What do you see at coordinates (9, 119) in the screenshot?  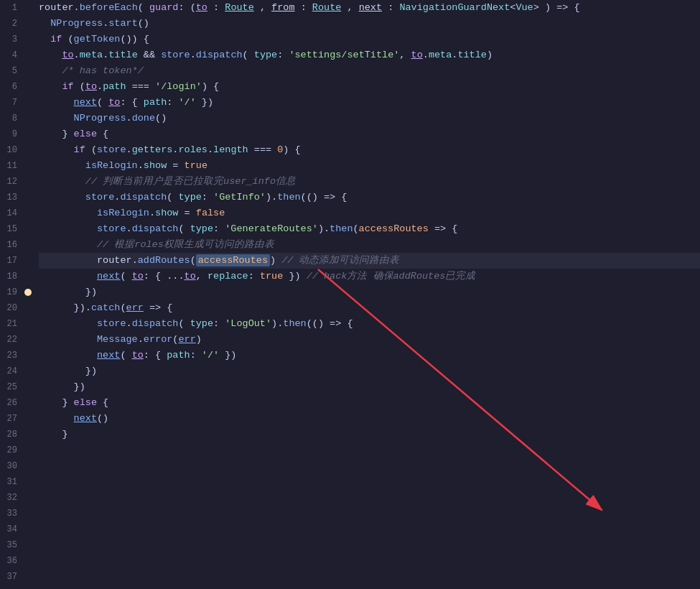 I see `line-num-8: 8` at bounding box center [9, 119].